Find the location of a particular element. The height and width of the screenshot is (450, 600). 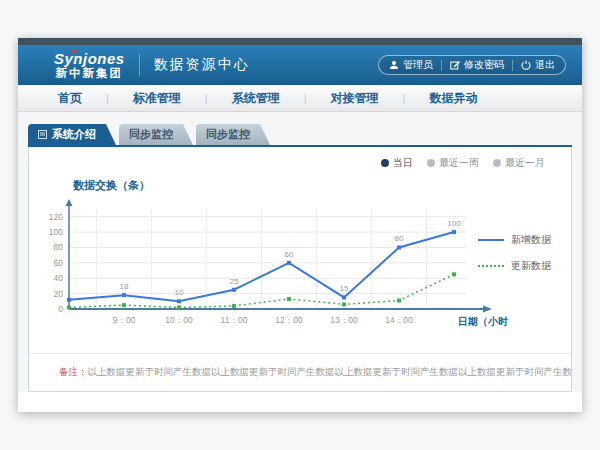

tab-system-intro: 系统介绍 is located at coordinates (72, 134).